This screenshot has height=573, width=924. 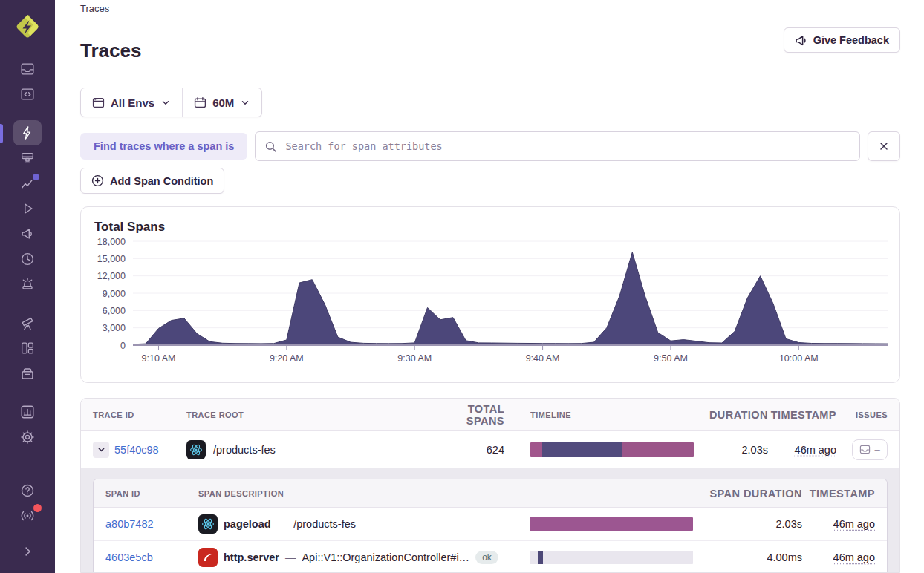 I want to click on give-feedback-label: Give Feedback, so click(x=851, y=40).